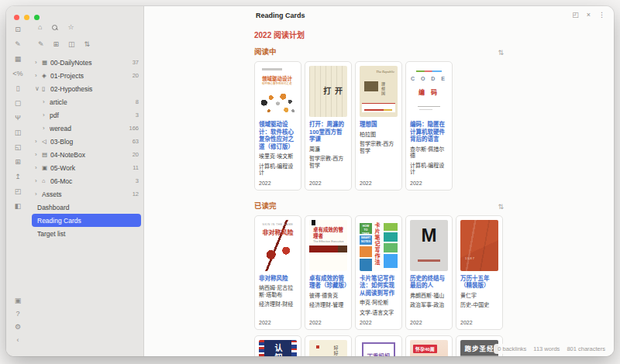  What do you see at coordinates (378, 355) in the screenshot?
I see `cover-text: 丁香妈妈科学养育` at bounding box center [378, 355].